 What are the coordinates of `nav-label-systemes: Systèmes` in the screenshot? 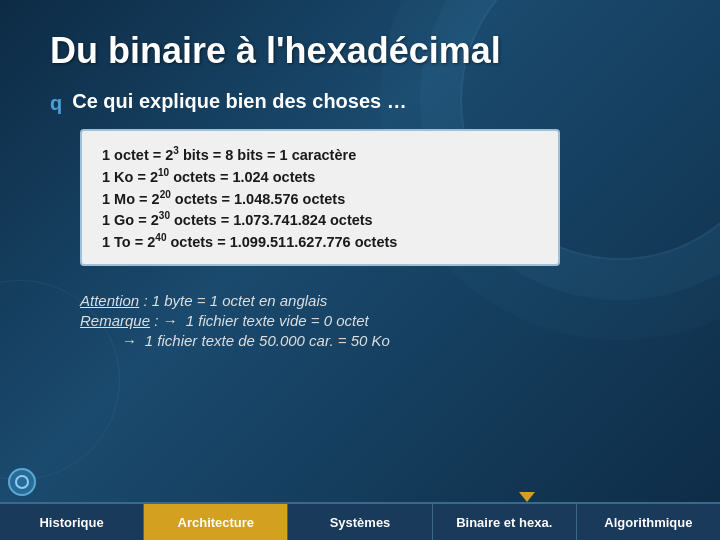 It's located at (360, 522).